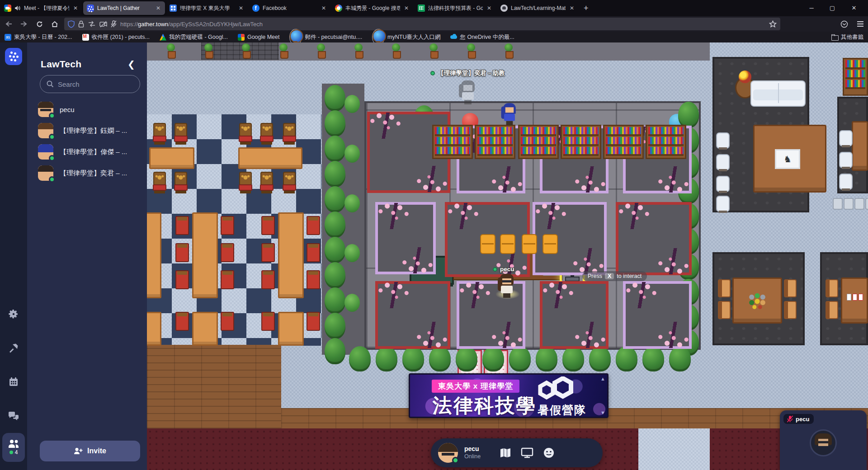 The width and height of the screenshot is (868, 470). What do you see at coordinates (39, 24) in the screenshot?
I see `reload-button` at bounding box center [39, 24].